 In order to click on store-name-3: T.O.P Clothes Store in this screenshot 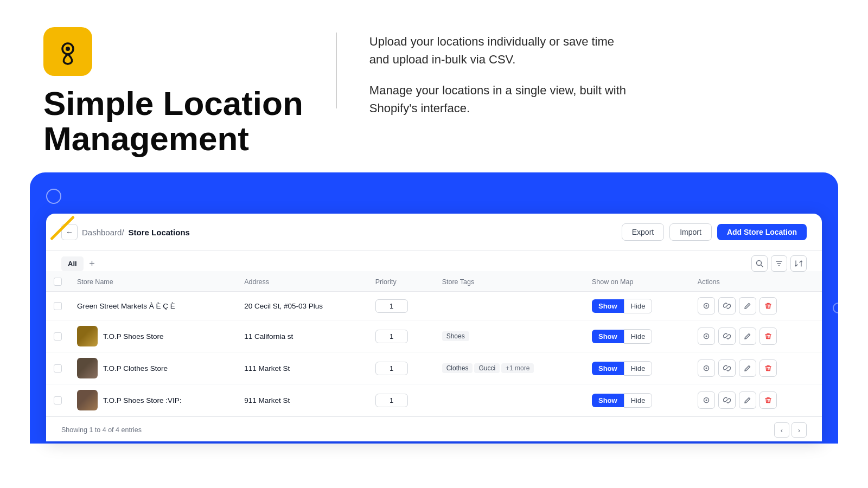, I will do `click(136, 369)`.